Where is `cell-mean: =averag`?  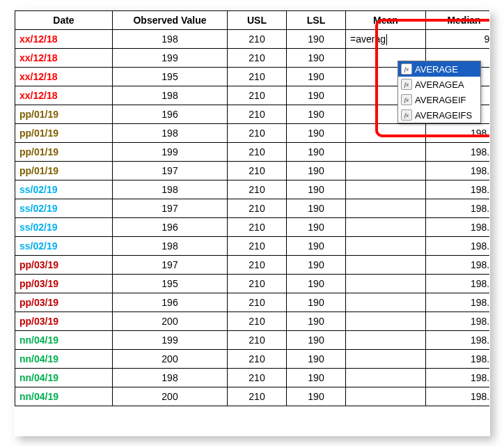 cell-mean: =averag is located at coordinates (386, 39).